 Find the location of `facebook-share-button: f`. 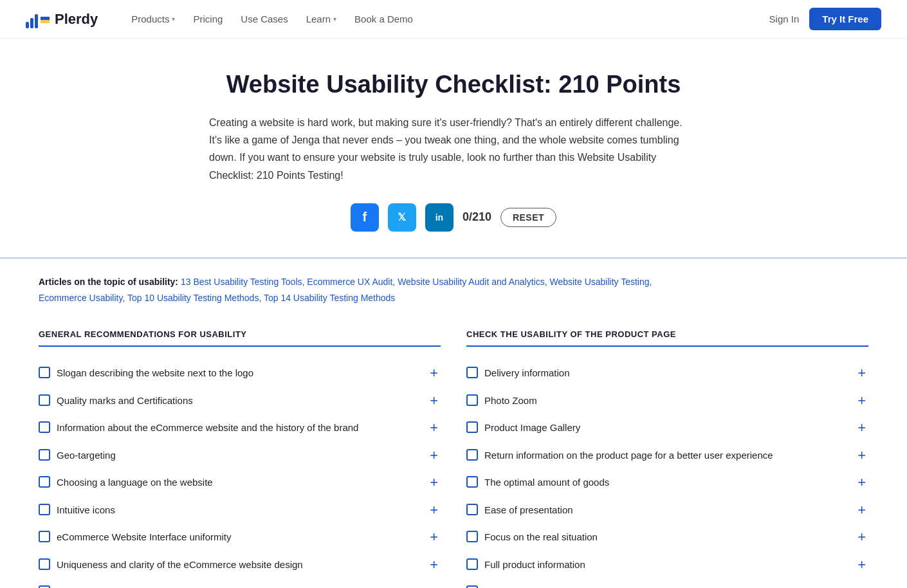

facebook-share-button: f is located at coordinates (365, 217).